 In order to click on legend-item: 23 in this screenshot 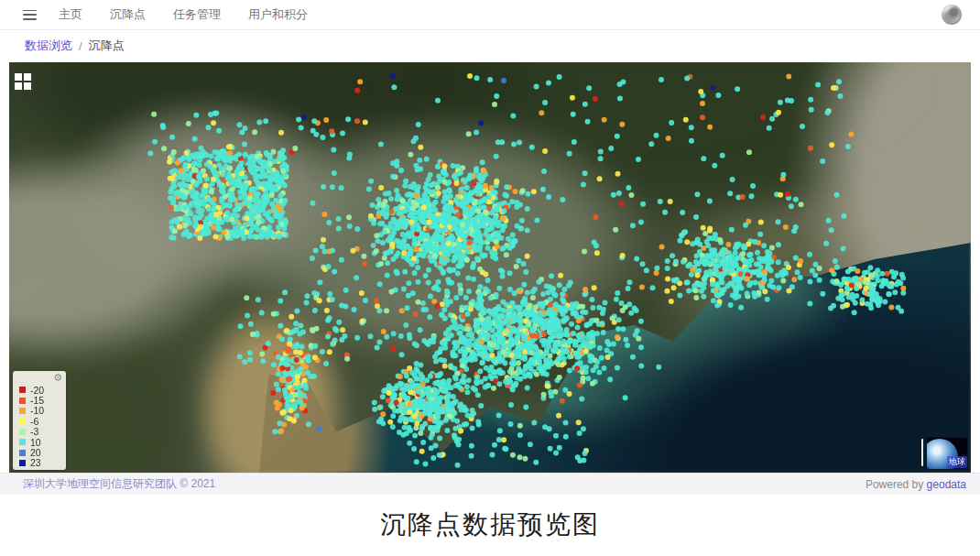, I will do `click(40, 463)`.